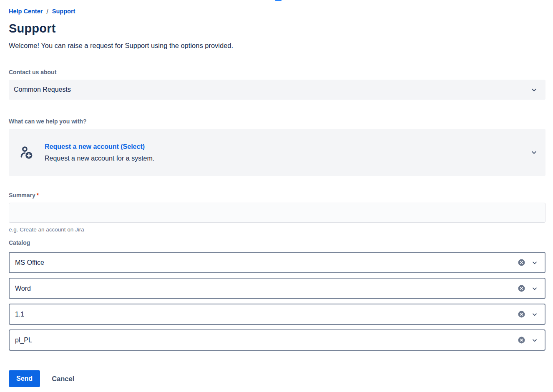  I want to click on contact-about-label: Contact us about, so click(277, 73).